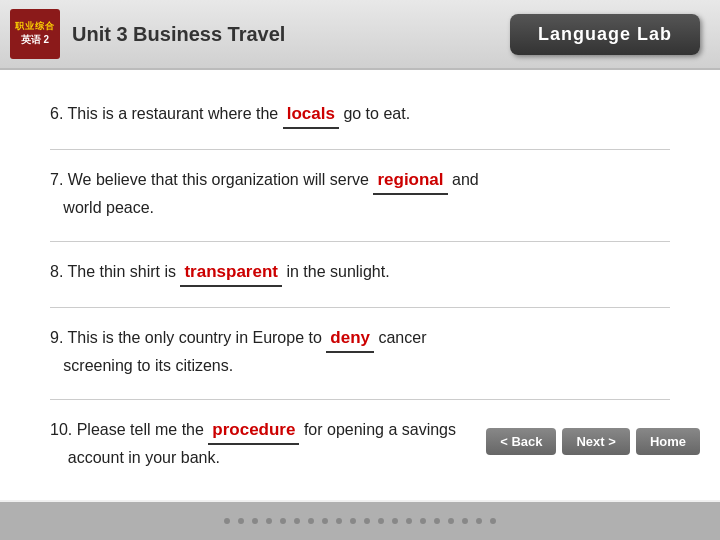 The width and height of the screenshot is (720, 540). Describe the element at coordinates (360, 352) in the screenshot. I see `question-9: 9. This is the only country in Europe to…` at that location.